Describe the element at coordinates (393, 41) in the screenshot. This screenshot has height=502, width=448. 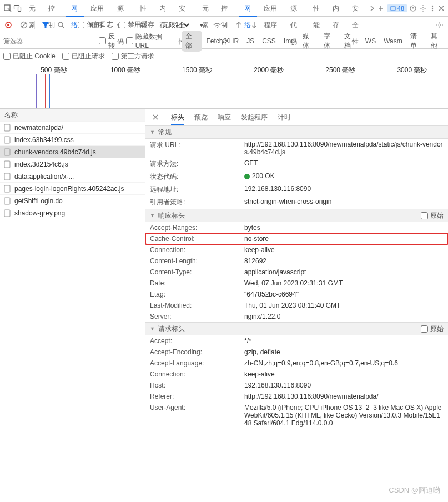
I see `type-chip: Wasm` at that location.